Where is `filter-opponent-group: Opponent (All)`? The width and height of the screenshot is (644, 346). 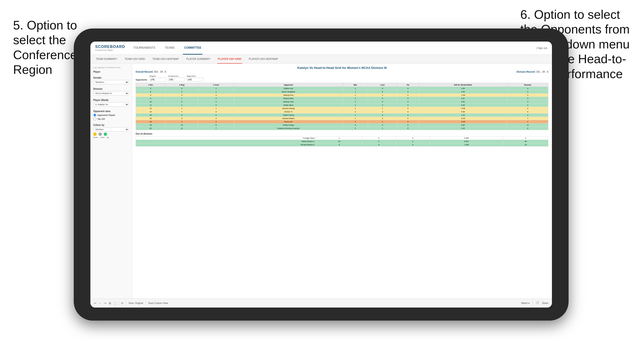 filter-opponent-group: Opponent (All) is located at coordinates (195, 78).